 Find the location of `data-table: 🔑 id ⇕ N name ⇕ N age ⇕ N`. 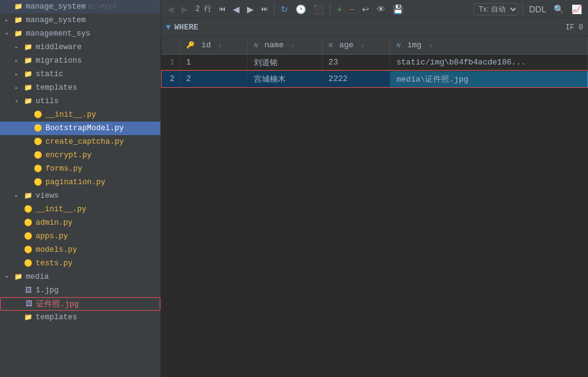

data-table: 🔑 id ⇕ N name ⇕ N age ⇕ N is located at coordinates (375, 63).